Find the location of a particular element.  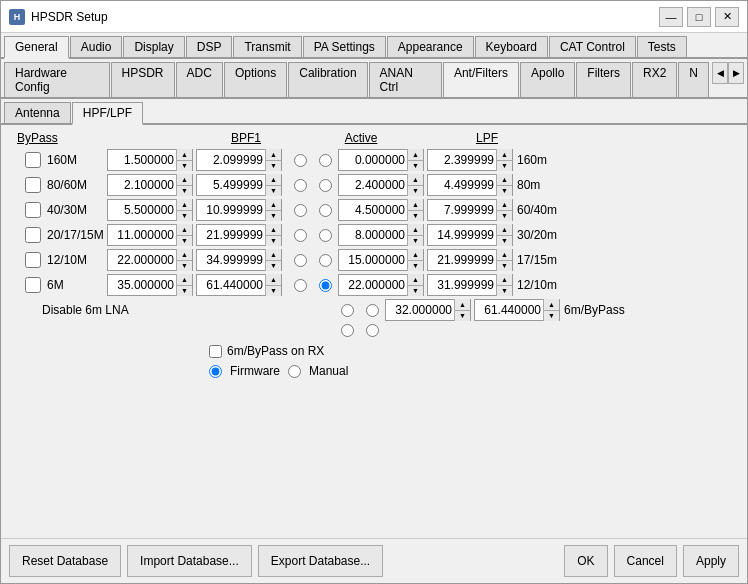

bpf1-high-down-1: ▼ is located at coordinates (273, 192).